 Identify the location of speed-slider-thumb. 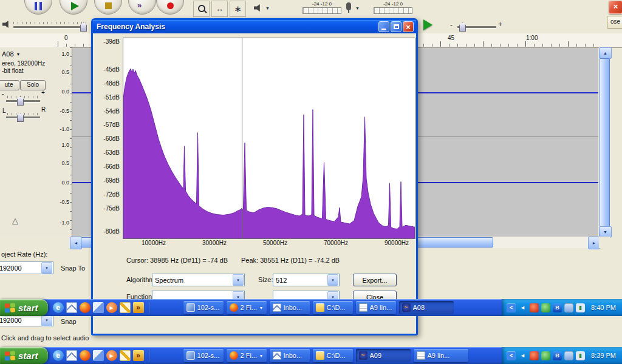
(463, 27).